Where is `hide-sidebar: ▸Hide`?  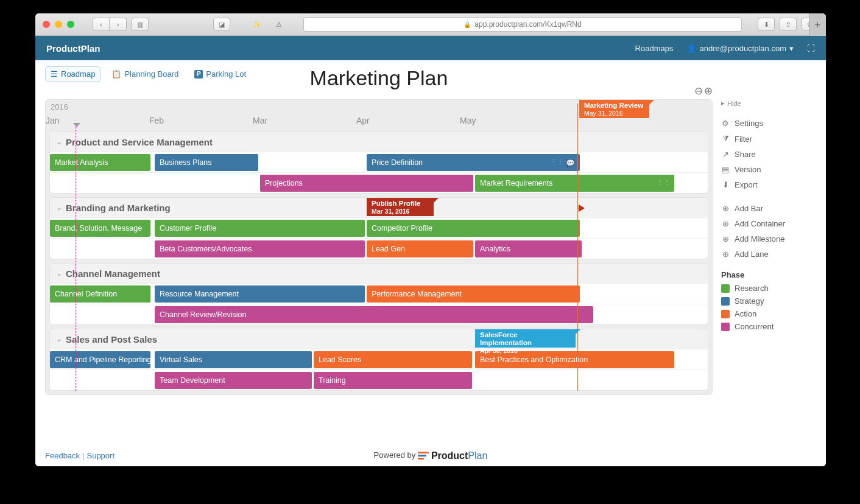 hide-sidebar: ▸Hide is located at coordinates (769, 103).